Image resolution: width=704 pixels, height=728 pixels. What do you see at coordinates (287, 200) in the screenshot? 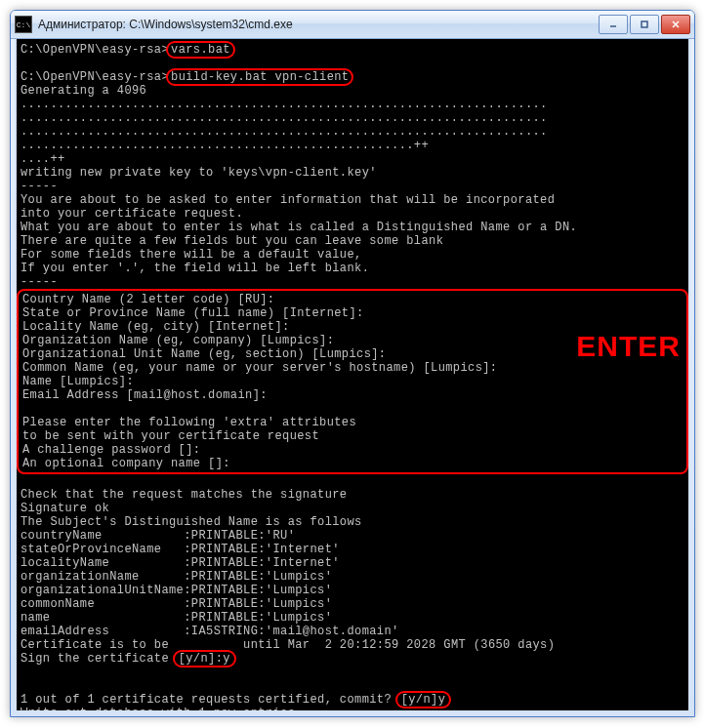
I see `output-line: You are about to be asked to enter infor…` at bounding box center [287, 200].